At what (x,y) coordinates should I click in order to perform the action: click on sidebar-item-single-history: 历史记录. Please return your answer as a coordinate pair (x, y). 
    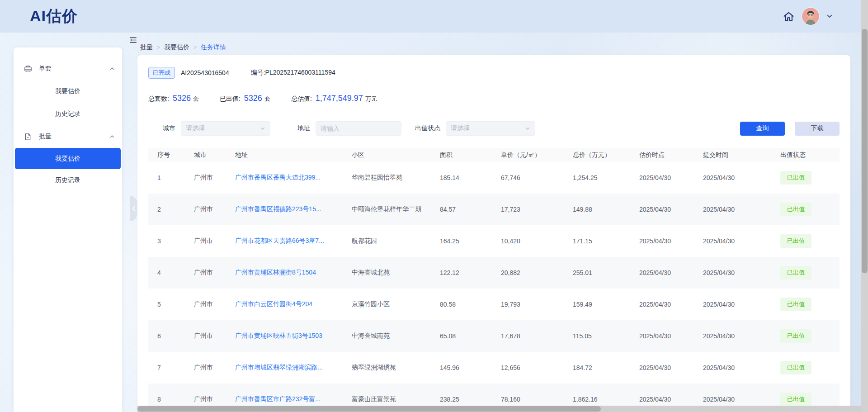
    Looking at the image, I should click on (68, 114).